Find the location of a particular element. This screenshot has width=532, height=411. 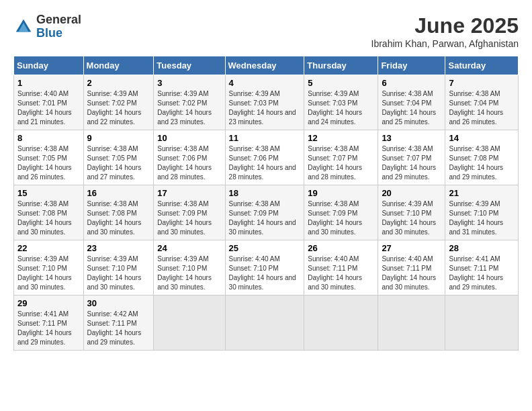

table-cell: 6Sunrise: 4:38 AMSunset: 7:04 PMDaylight… is located at coordinates (412, 103).